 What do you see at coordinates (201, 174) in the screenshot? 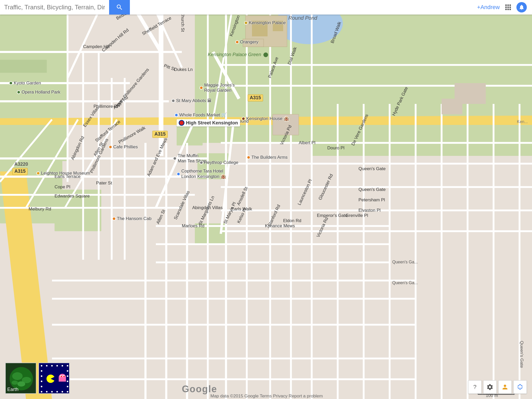
I see `copthorne-poi: Copthorne Tara HotelLondon Kensington 🏨` at bounding box center [201, 174].